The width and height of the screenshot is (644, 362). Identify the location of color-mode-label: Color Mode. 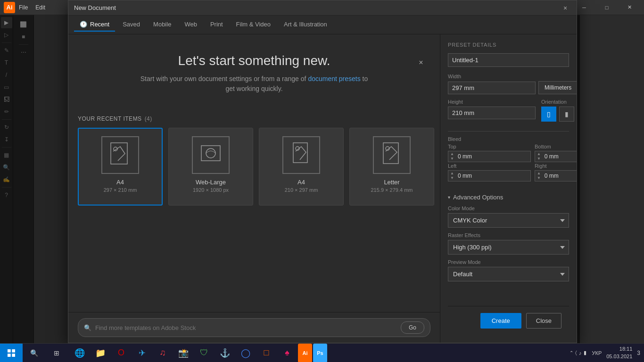
(508, 208).